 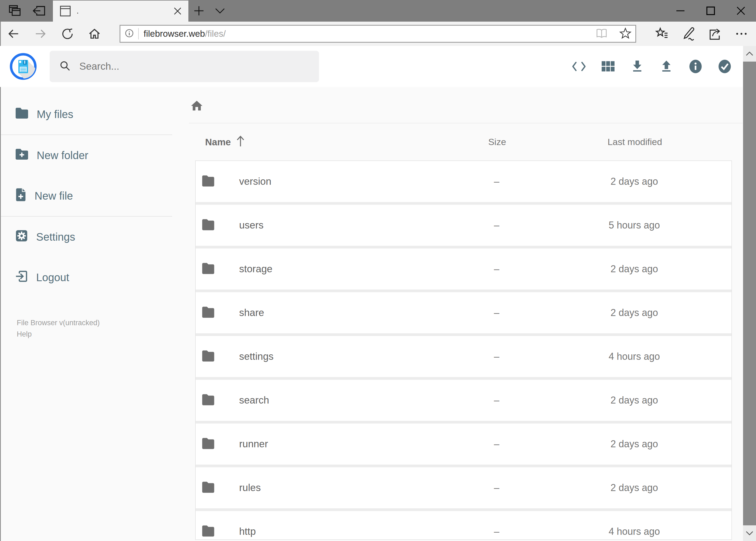 I want to click on file-modified: 5 hours ago, so click(x=634, y=225).